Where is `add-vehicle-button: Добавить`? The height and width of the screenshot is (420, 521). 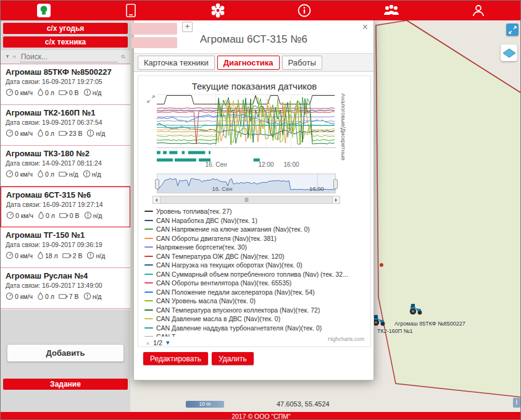 add-vehicle-button: Добавить is located at coordinates (65, 353).